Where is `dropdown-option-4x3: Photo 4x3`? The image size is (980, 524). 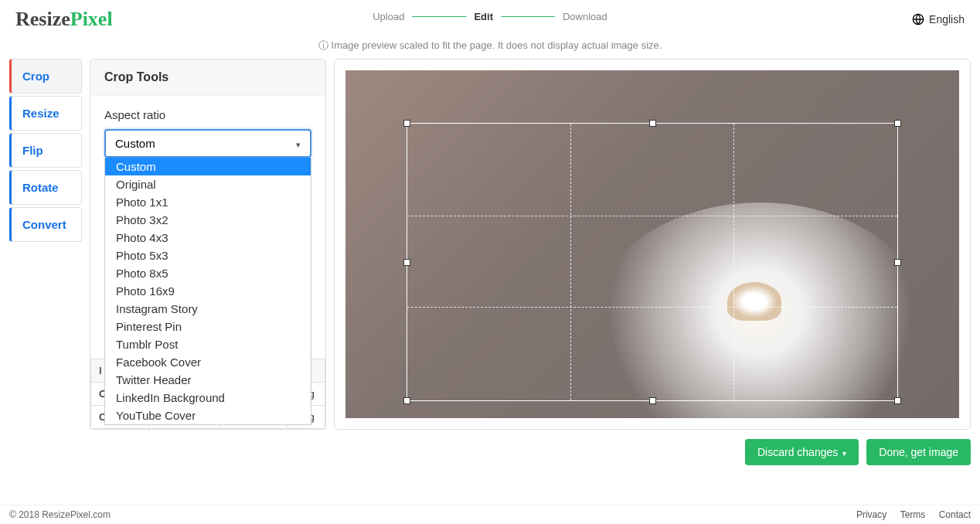 dropdown-option-4x3: Photo 4x3 is located at coordinates (208, 238).